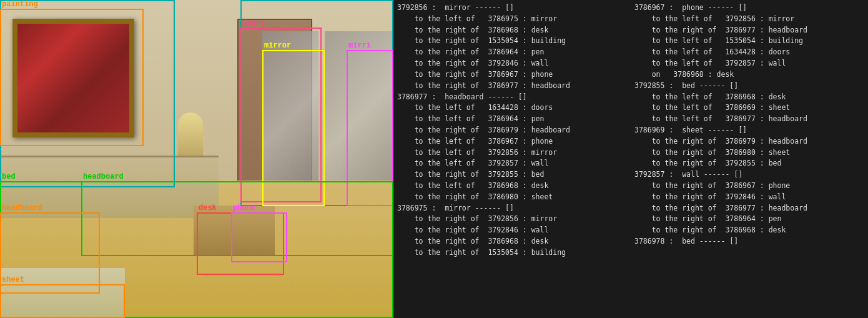 The width and height of the screenshot is (868, 318). What do you see at coordinates (13, 280) in the screenshot?
I see `bbox-label-sheet-11: sheet` at bounding box center [13, 280].